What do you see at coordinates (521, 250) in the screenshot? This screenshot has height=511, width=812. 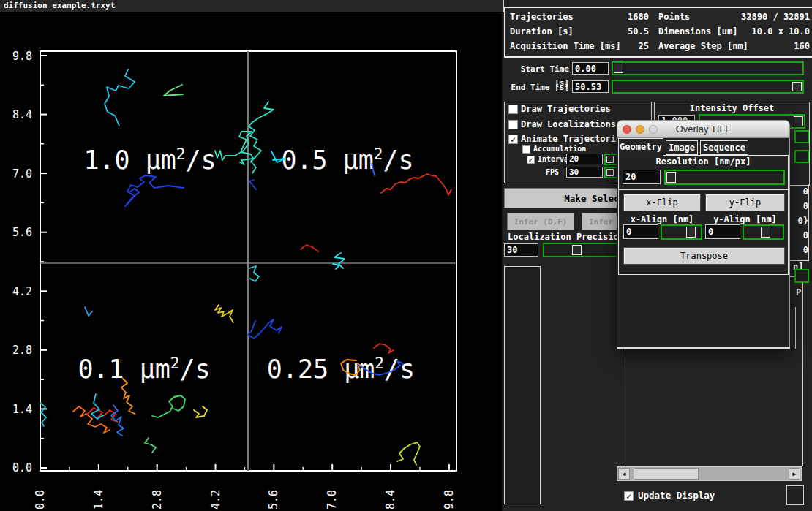 I see `localization-precision-input` at bounding box center [521, 250].